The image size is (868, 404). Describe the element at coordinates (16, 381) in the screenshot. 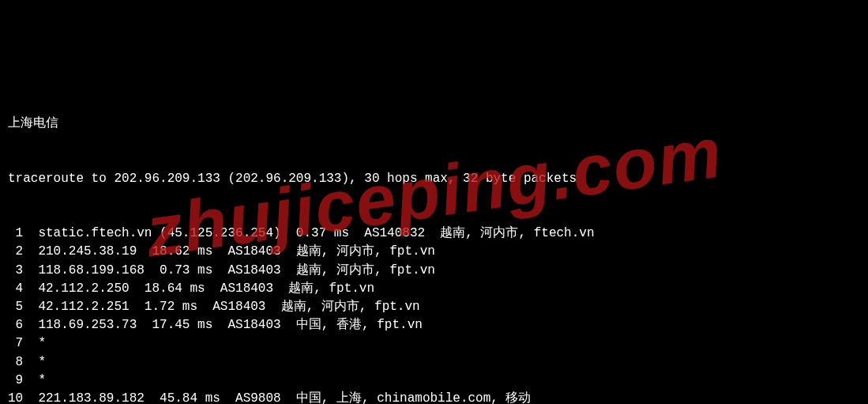

I see `hop-number: 9` at that location.